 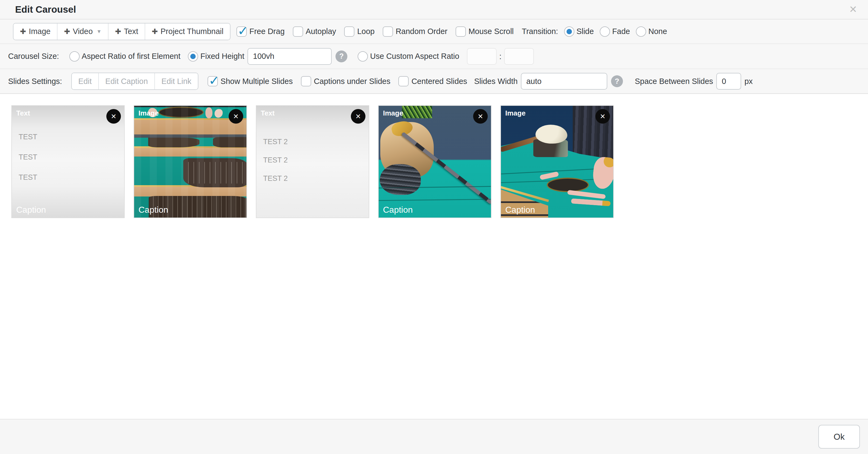 I want to click on add-element-button-group: ✚ Image ✚ Video ▼ ✚ Text ✚ Project Thumb…, so click(x=122, y=32).